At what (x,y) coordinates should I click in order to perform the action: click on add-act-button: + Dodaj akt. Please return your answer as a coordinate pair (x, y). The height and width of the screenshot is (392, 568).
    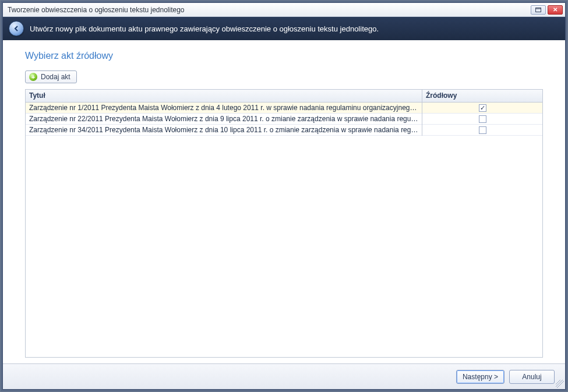
    Looking at the image, I should click on (51, 77).